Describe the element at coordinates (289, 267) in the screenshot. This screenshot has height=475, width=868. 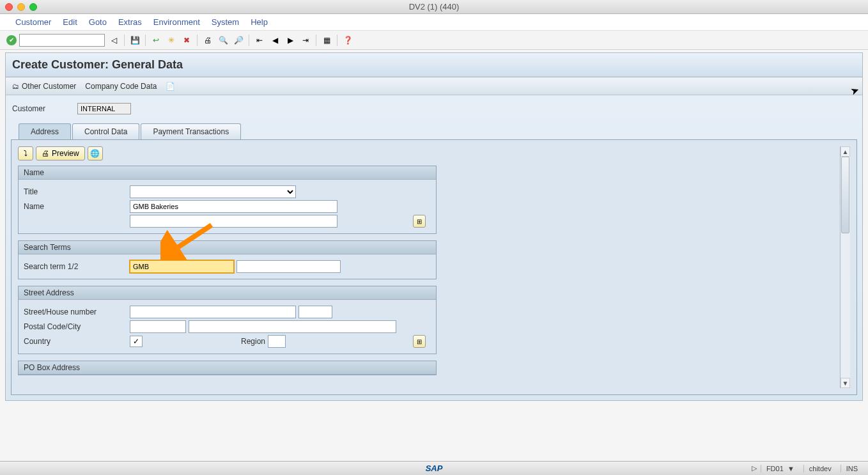
I see `search-term2-input` at that location.